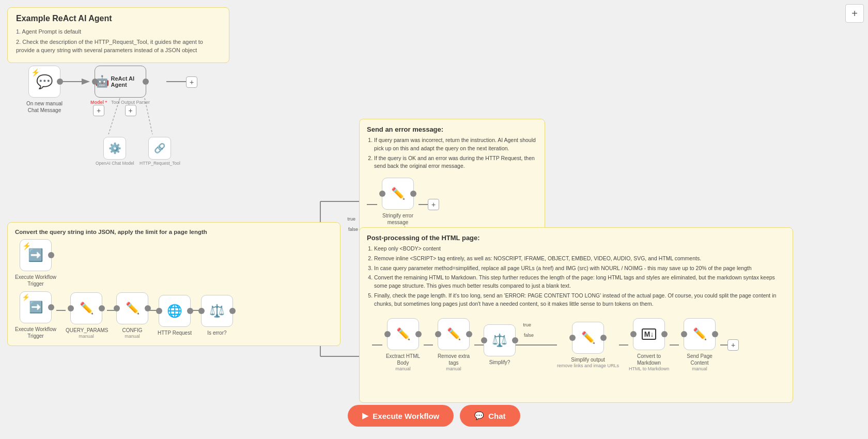 This screenshot has width=868, height=439. Describe the element at coordinates (733, 345) in the screenshot. I see `send-page-plus-btn: +` at that location.